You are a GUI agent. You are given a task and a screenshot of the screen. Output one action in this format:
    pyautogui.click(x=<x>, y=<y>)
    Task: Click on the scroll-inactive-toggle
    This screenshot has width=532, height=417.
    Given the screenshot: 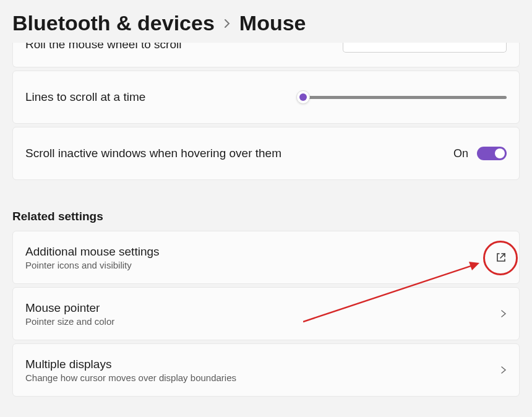 What is the action you would take?
    pyautogui.click(x=492, y=153)
    